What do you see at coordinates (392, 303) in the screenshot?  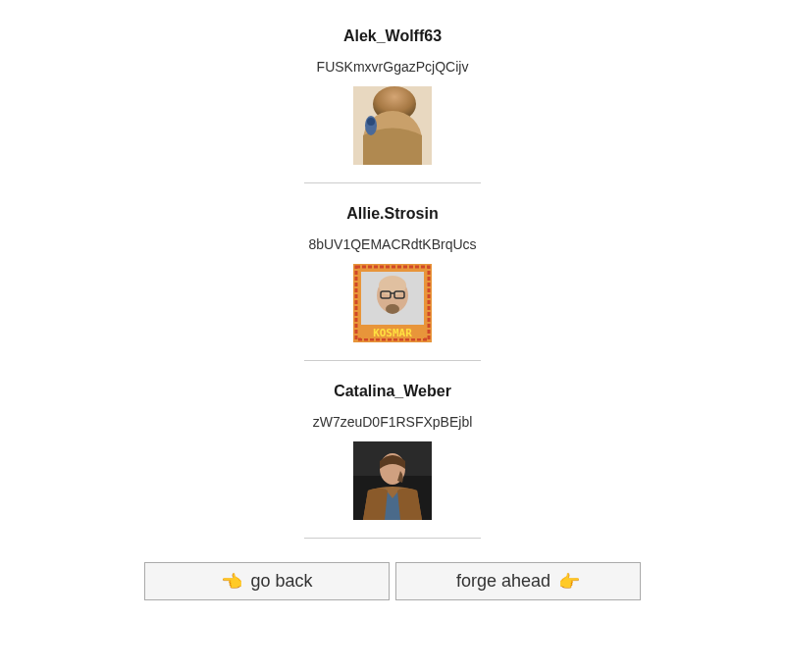 I see `avatar: KOSMAR` at bounding box center [392, 303].